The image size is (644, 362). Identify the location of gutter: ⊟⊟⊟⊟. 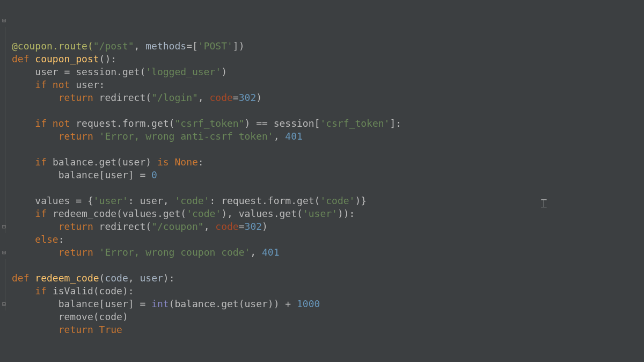
(5, 181).